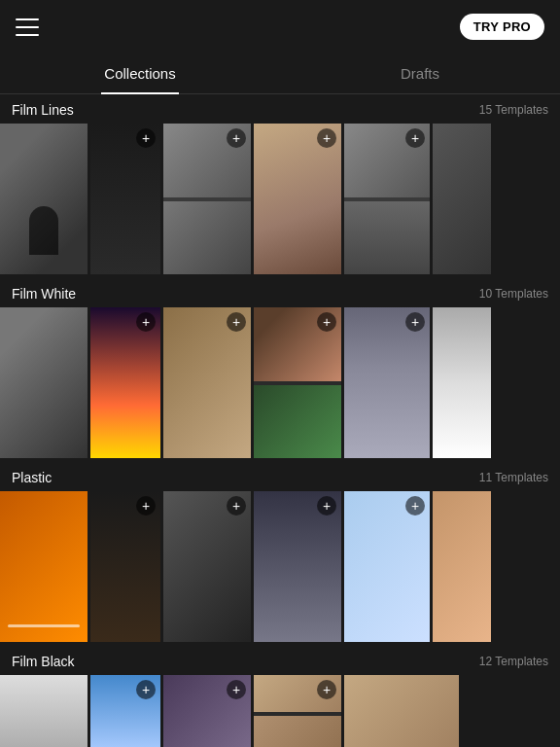 This screenshot has width=560, height=747. What do you see at coordinates (280, 660) in the screenshot?
I see `section-film-black-header: Film Black 12 Templates` at bounding box center [280, 660].